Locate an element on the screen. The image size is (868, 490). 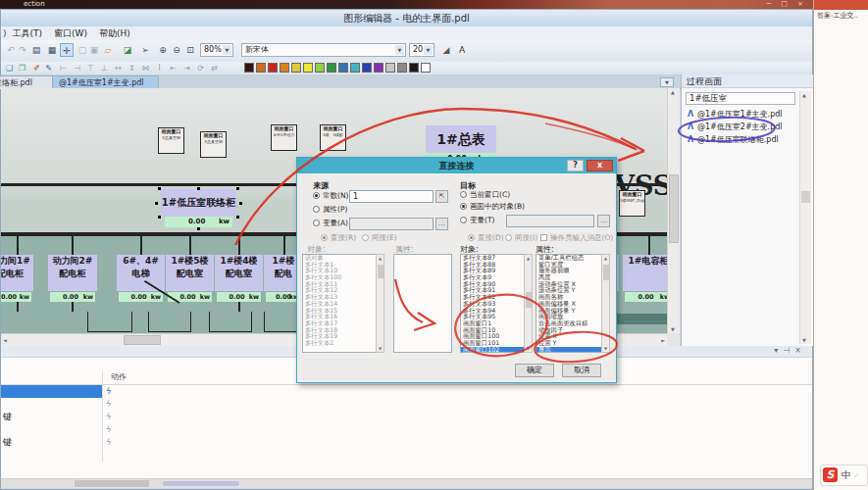
process-screen-item: Λ@1#低压室联络柜.pdl is located at coordinates (741, 139).